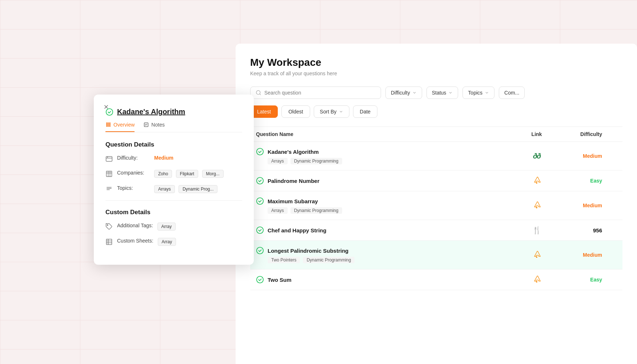 This screenshot has width=637, height=364. Describe the element at coordinates (436, 231) in the screenshot. I see `table-row: Chef and Happy String 🍴 956` at that location.